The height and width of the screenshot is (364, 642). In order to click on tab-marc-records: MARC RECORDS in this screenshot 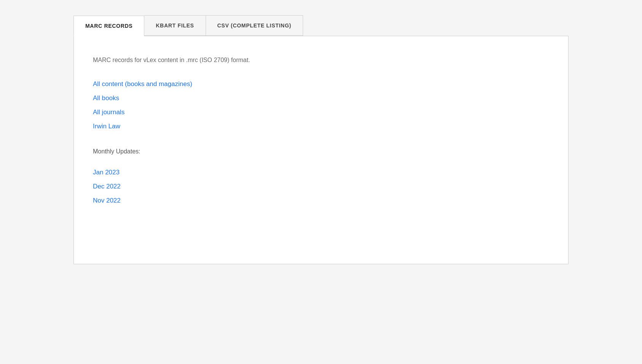, I will do `click(109, 26)`.